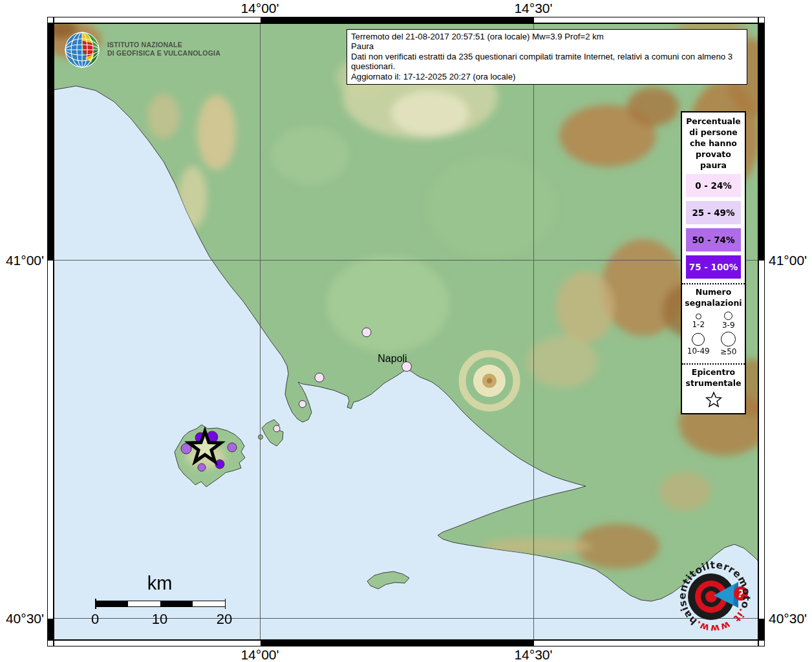 This screenshot has height=662, width=812. I want to click on legend-swatch-0-24: 0 - 24%, so click(714, 186).